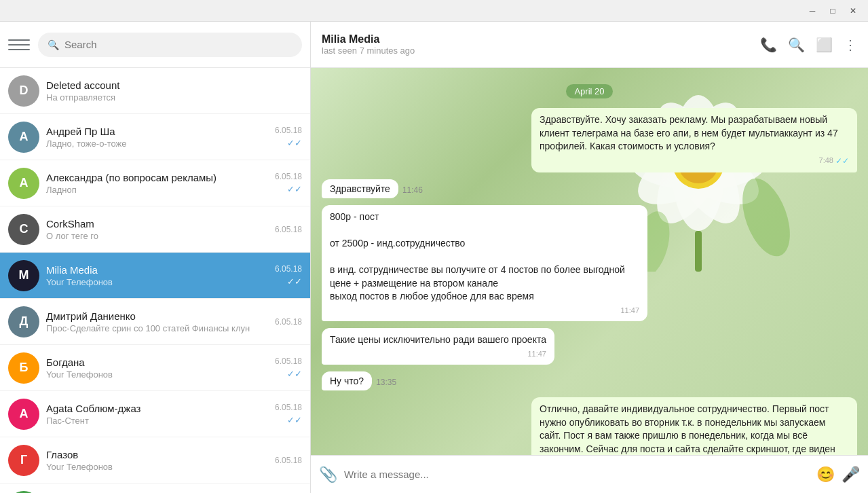 This screenshot has width=868, height=493. I want to click on date-badge: April 20, so click(589, 91).